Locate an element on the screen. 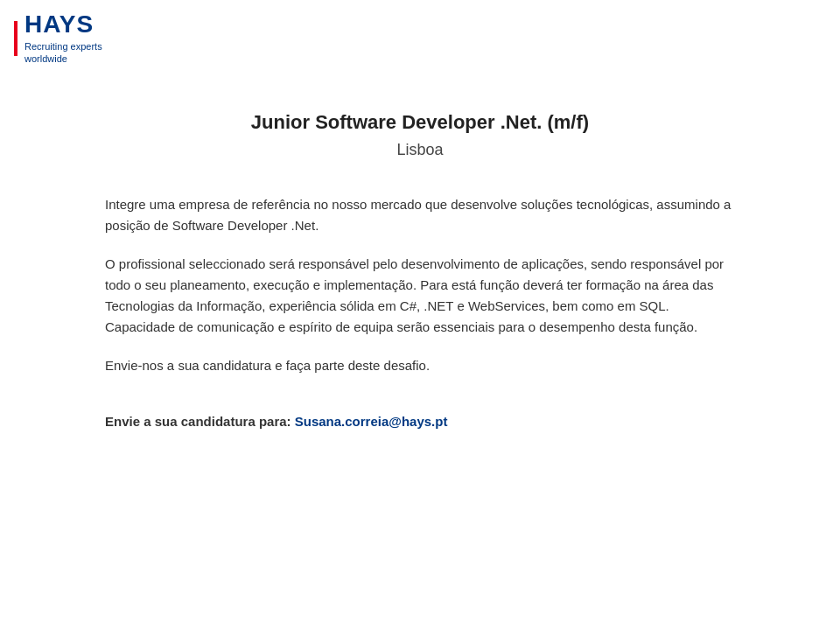 The width and height of the screenshot is (840, 623). contact-line: Envie a sua candidatura para: Susana.cor… is located at coordinates (420, 422).